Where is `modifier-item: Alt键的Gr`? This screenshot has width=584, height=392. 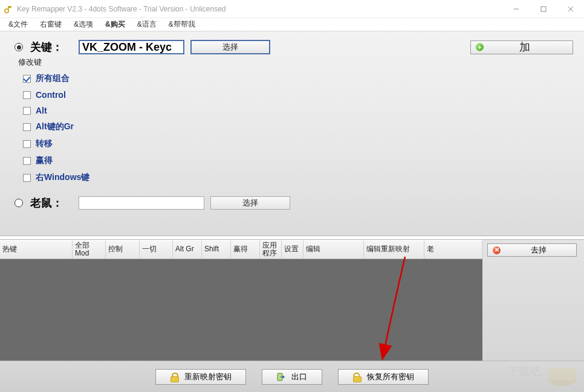
modifier-item: Alt键的Gr is located at coordinates (298, 127).